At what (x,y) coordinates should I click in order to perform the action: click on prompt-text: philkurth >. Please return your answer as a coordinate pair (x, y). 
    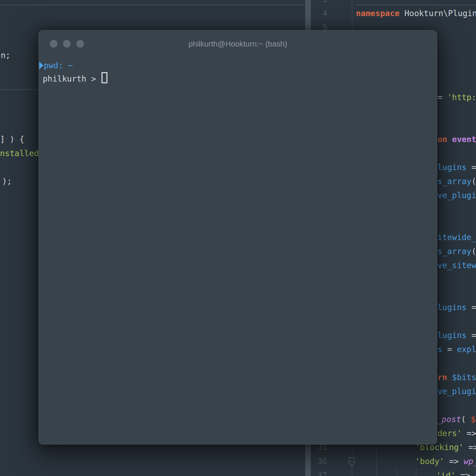
    Looking at the image, I should click on (72, 79).